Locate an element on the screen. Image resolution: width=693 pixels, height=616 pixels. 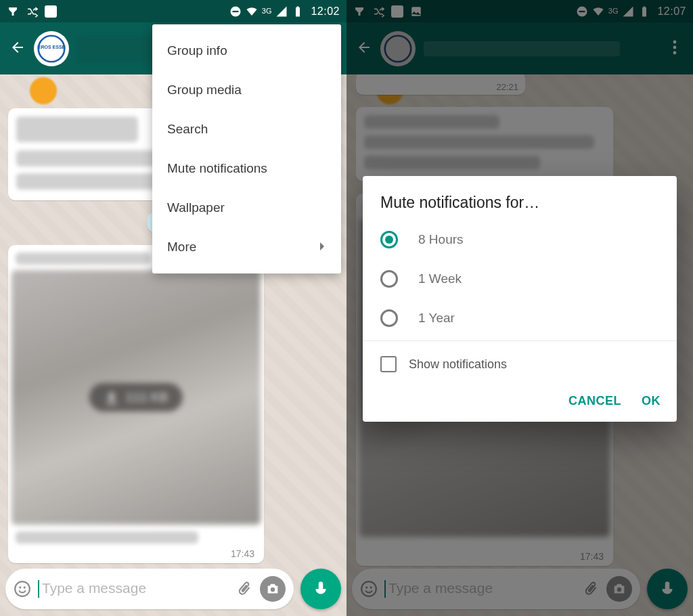
mute-option-8-hours: 8 Hours is located at coordinates (520, 240).